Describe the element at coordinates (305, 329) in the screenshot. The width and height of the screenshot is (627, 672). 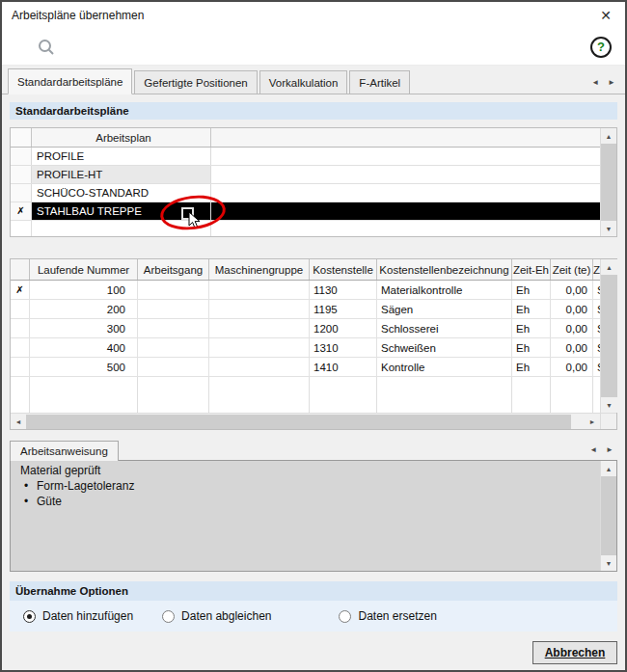
I see `detail-row: 300 1200 Schlosserei Eh 0,00 S` at that location.